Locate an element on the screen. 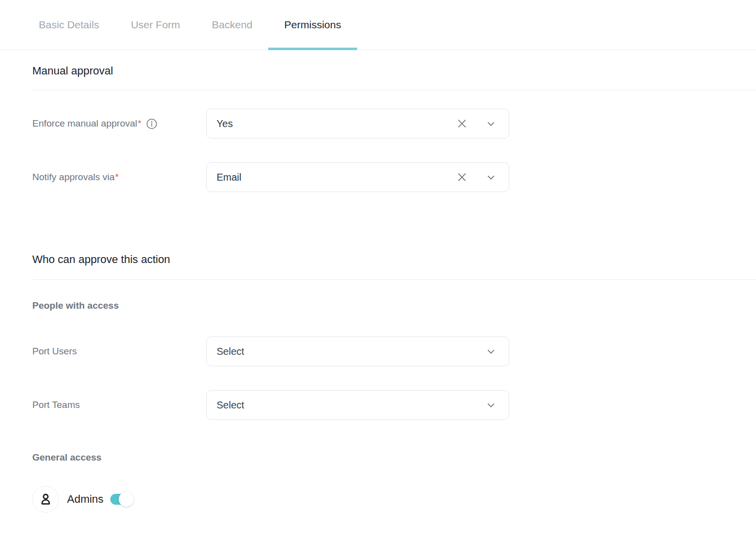 Image resolution: width=756 pixels, height=533 pixels. user-icon is located at coordinates (46, 499).